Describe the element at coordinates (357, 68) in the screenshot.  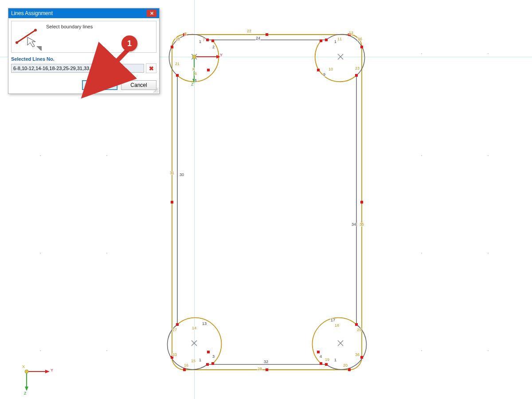
I see `line-label: 23` at that location.